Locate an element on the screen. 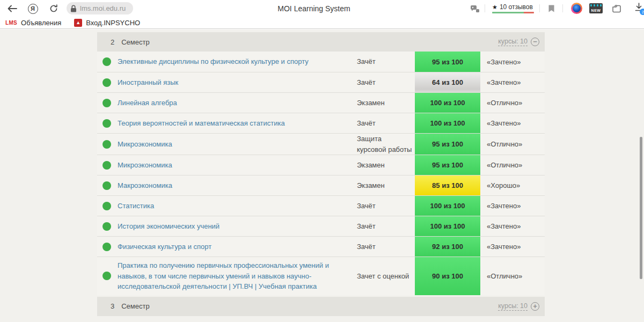 This screenshot has height=322, width=644. address-bar: lms.moi.edu.ru is located at coordinates (100, 9).